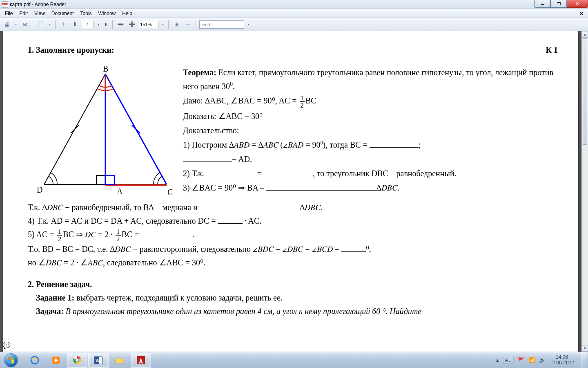 The height and width of the screenshot is (368, 588). What do you see at coordinates (105, 70) in the screenshot?
I see `label-B: B` at bounding box center [105, 70].